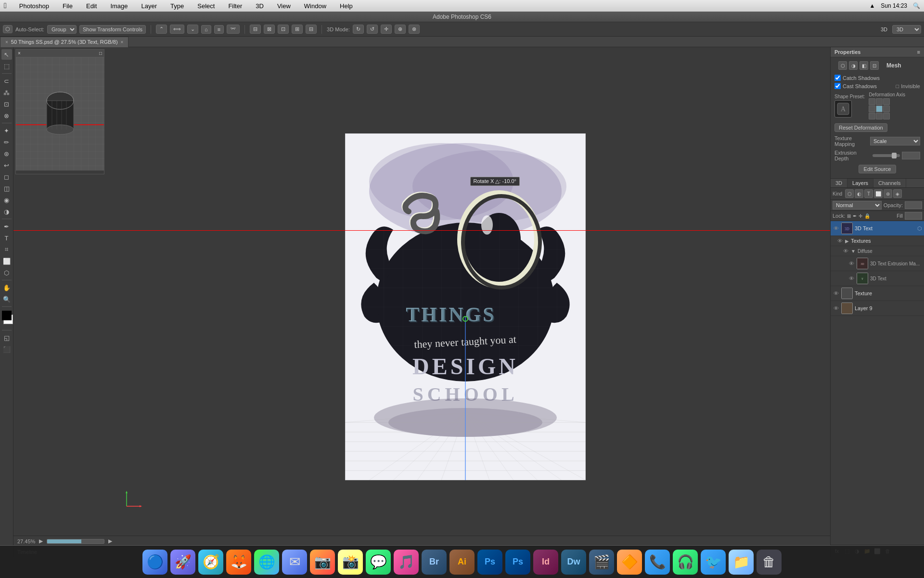  What do you see at coordinates (851, 278) in the screenshot?
I see `layer-3d-text-sub-visibility: 👁` at bounding box center [851, 278].